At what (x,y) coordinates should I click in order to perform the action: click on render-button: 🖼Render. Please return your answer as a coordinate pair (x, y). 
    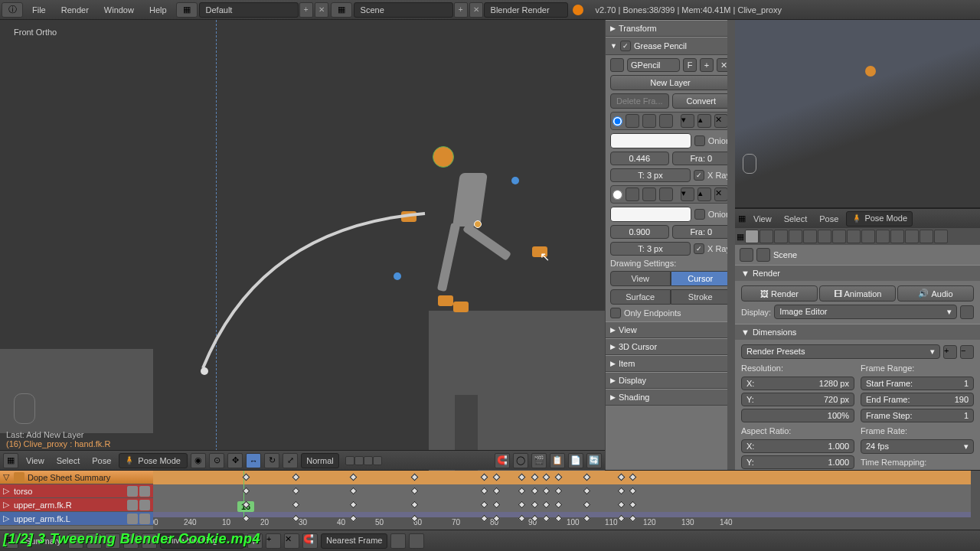
    Looking at the image, I should click on (779, 294).